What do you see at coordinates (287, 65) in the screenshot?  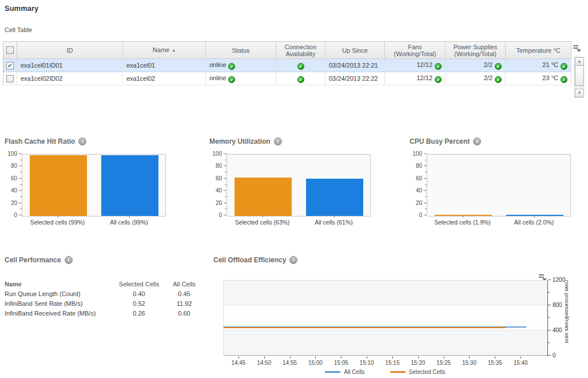 I see `table-row: ✔ exa1cel01ID01 exa1cel01 online✓ ✓ 03/2…` at bounding box center [287, 65].